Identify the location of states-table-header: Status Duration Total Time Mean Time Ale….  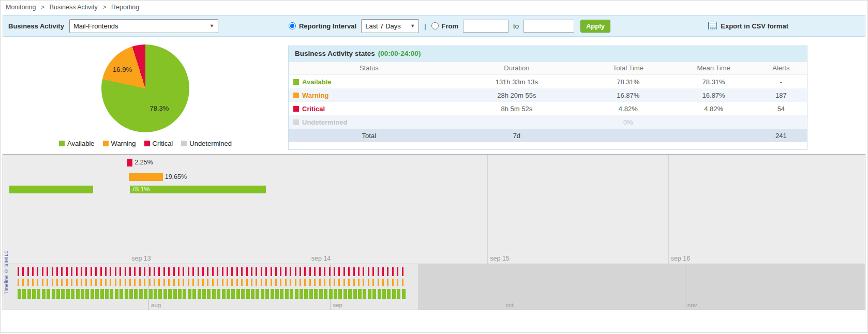
(548, 68).